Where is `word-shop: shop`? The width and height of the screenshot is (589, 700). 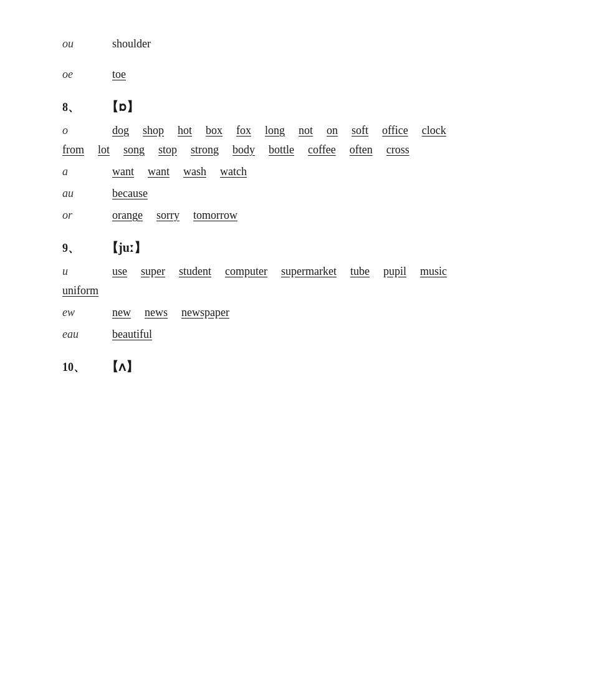 word-shop: shop is located at coordinates (153, 131).